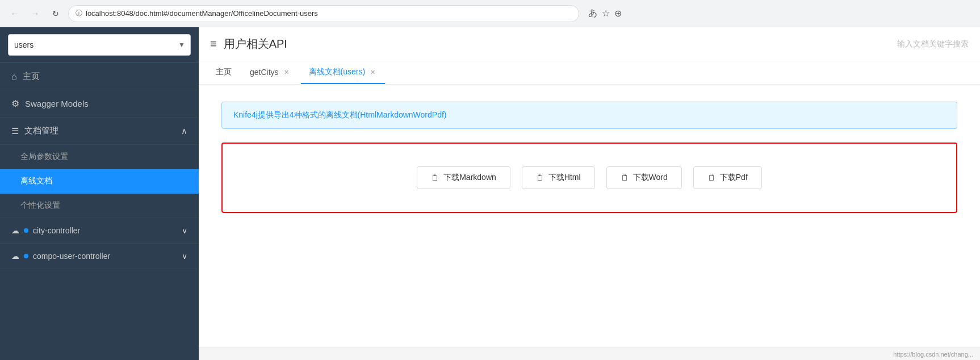 The width and height of the screenshot is (980, 360). What do you see at coordinates (249, 44) in the screenshot?
I see `main-header-left: ≡ 用户相关API` at bounding box center [249, 44].